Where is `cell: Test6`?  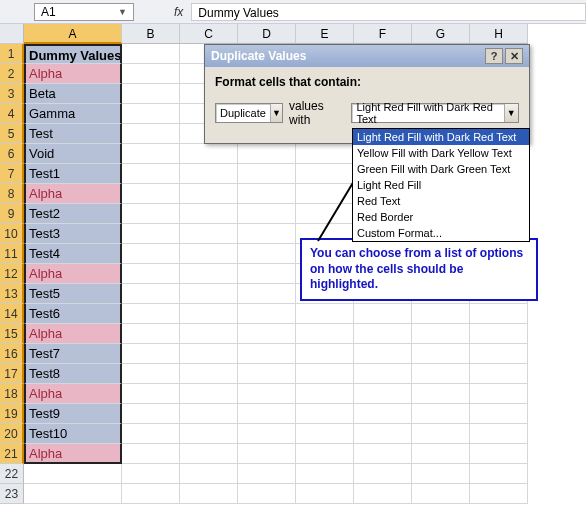 cell: Test6 is located at coordinates (73, 314).